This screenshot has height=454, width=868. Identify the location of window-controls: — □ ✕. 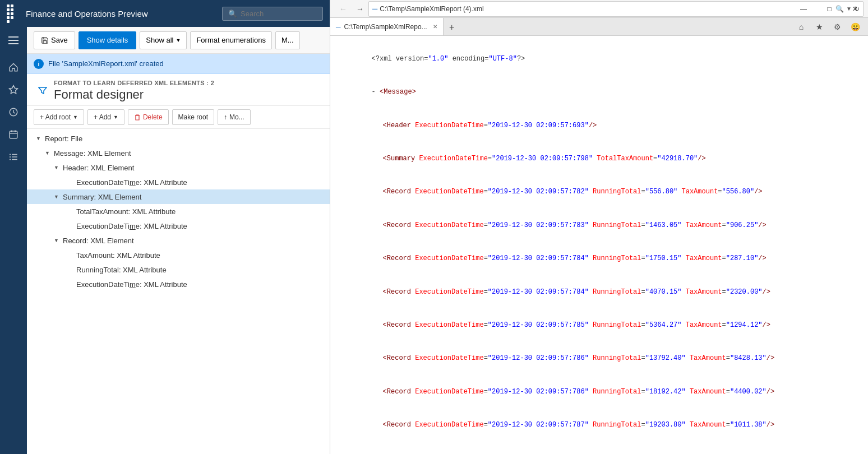
(829, 9).